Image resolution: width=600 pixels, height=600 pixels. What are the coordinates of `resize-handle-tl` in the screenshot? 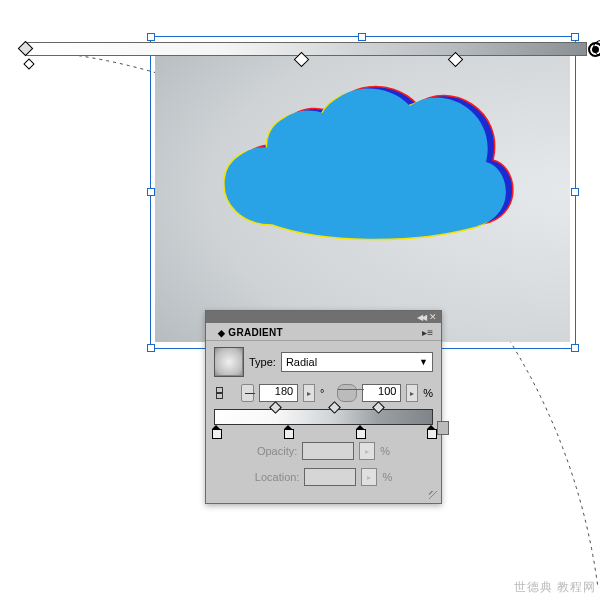 It's located at (151, 37).